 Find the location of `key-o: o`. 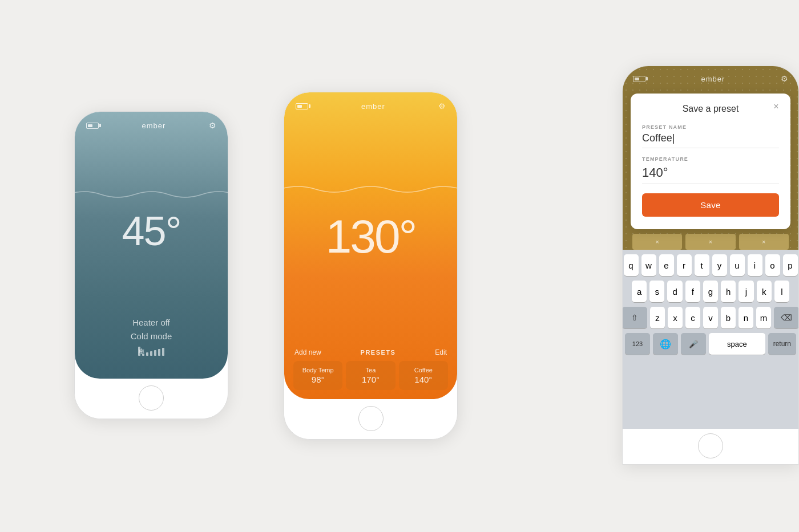

key-o: o is located at coordinates (773, 265).